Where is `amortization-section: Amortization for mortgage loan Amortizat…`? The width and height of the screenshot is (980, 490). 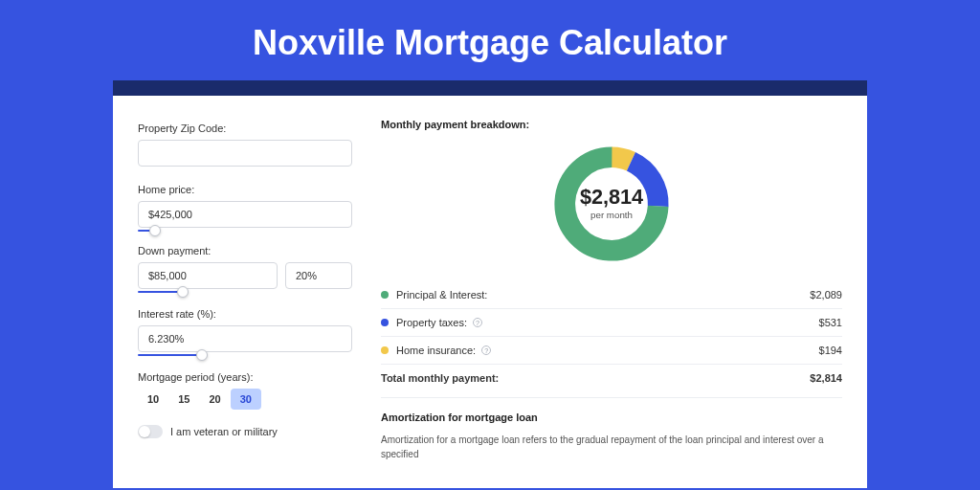
amortization-section: Amortization for mortgage loan Amortizat… is located at coordinates (612, 429).